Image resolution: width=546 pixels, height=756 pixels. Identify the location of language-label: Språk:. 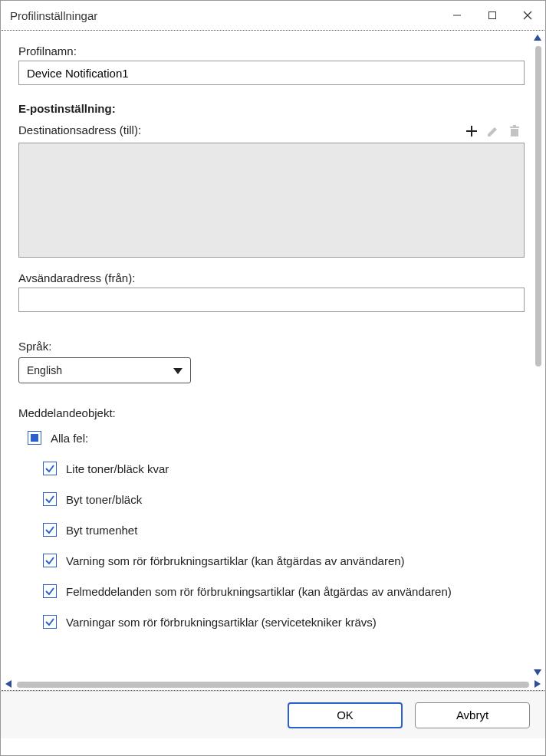
(273, 347).